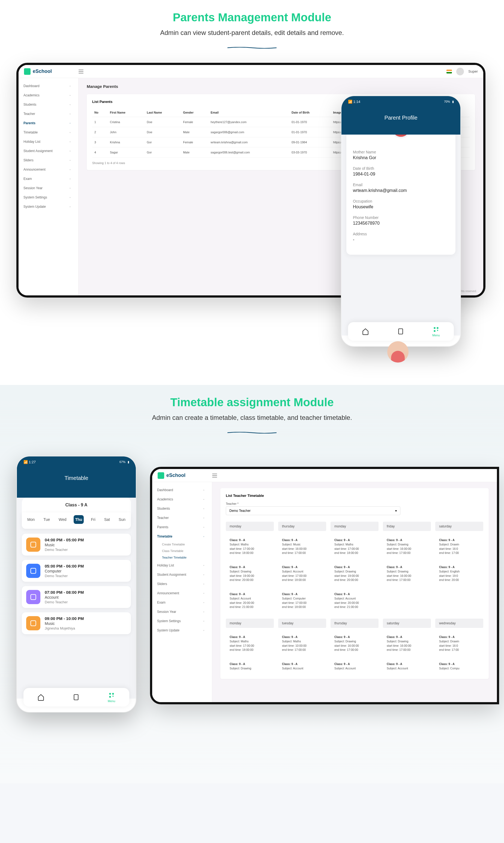  I want to click on profile-field: Date of Birth1984-01-09, so click(401, 171).